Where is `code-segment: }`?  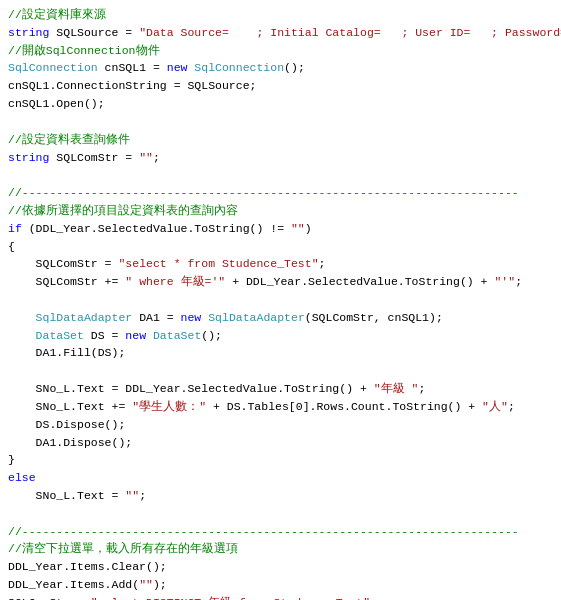
code-segment: } is located at coordinates (12, 460).